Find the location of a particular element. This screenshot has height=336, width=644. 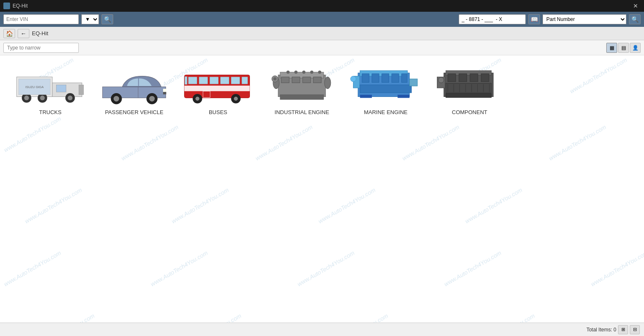

buses-image is located at coordinates (218, 85).